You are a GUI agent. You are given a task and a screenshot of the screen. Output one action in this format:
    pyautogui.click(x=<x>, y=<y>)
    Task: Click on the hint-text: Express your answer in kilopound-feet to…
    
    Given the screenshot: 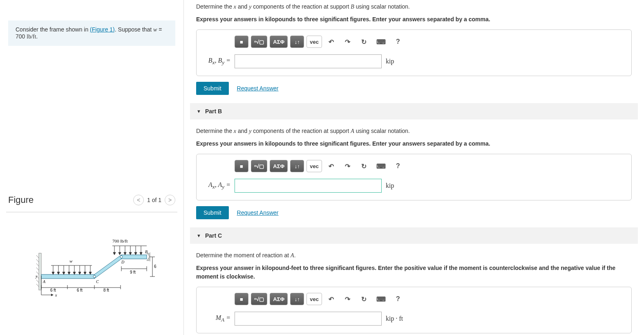 What is the action you would take?
    pyautogui.click(x=414, y=272)
    